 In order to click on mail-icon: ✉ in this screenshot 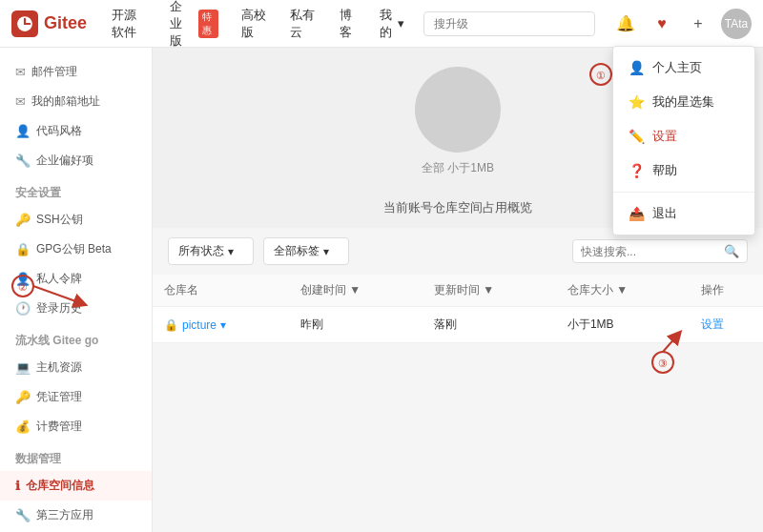, I will do `click(21, 72)`.